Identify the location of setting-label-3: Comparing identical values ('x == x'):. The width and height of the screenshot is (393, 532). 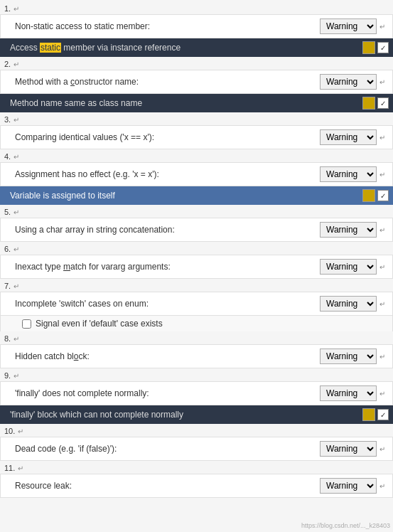
(168, 137).